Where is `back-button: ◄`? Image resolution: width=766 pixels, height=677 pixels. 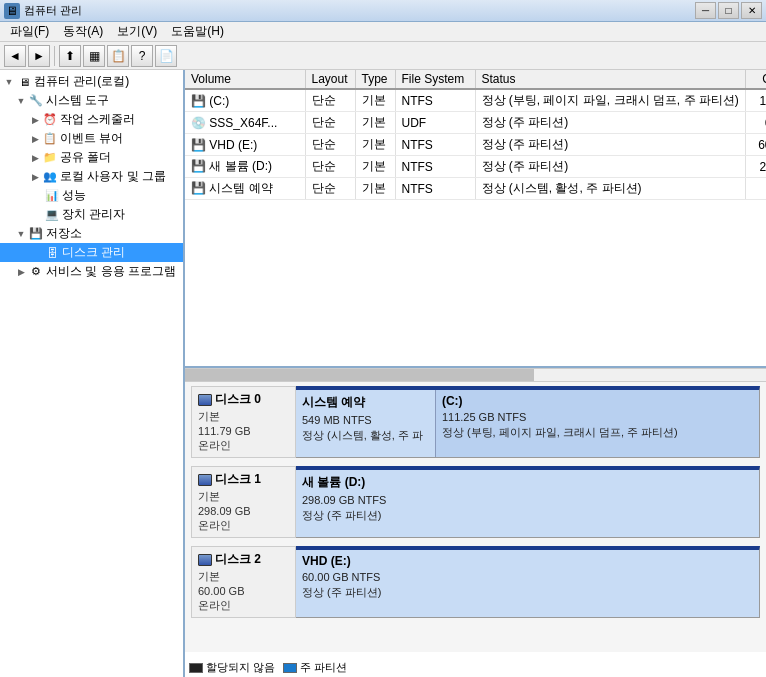 back-button: ◄ is located at coordinates (15, 56).